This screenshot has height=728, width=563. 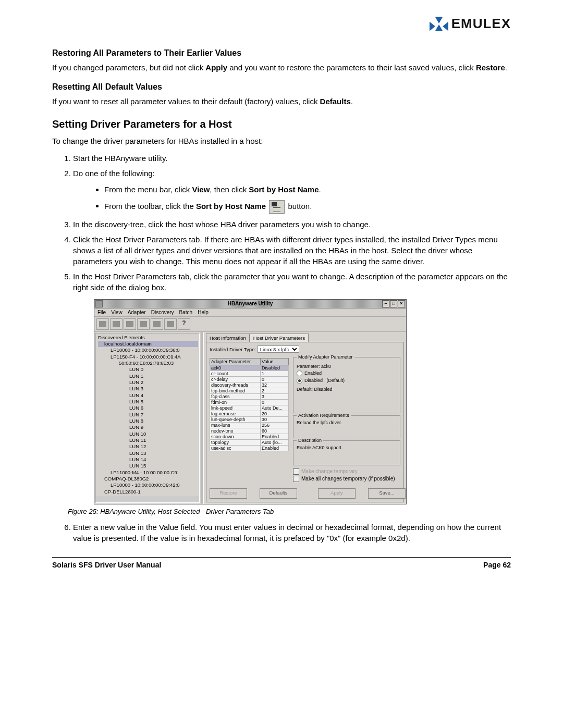 I want to click on section-restoring-title: Restoring All Parameters to Their Earlie…, so click(x=282, y=53).